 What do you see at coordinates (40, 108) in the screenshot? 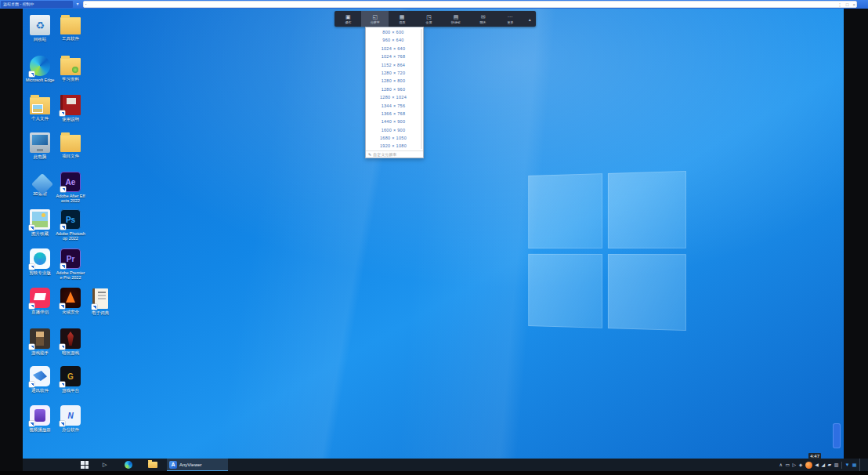
I see `desktop-icon-folder: 个人文件` at bounding box center [40, 108].